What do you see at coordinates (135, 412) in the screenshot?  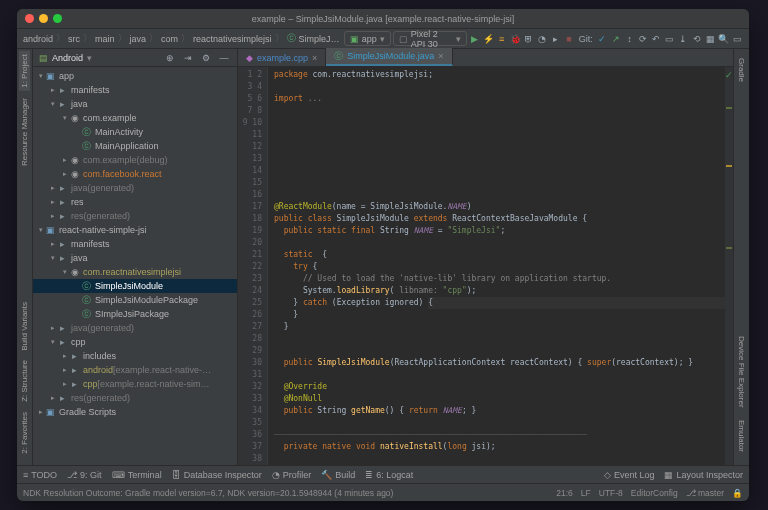 I see `tree-node: ▸▣Gradle Scripts` at bounding box center [135, 412].